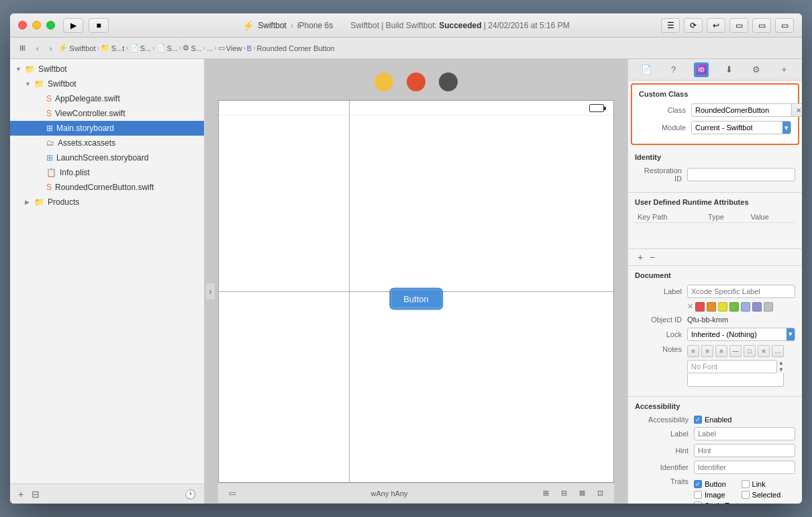 This screenshot has height=517, width=812. What do you see at coordinates (230, 48) in the screenshot?
I see `breadcrumb-view: ▭ View` at bounding box center [230, 48].